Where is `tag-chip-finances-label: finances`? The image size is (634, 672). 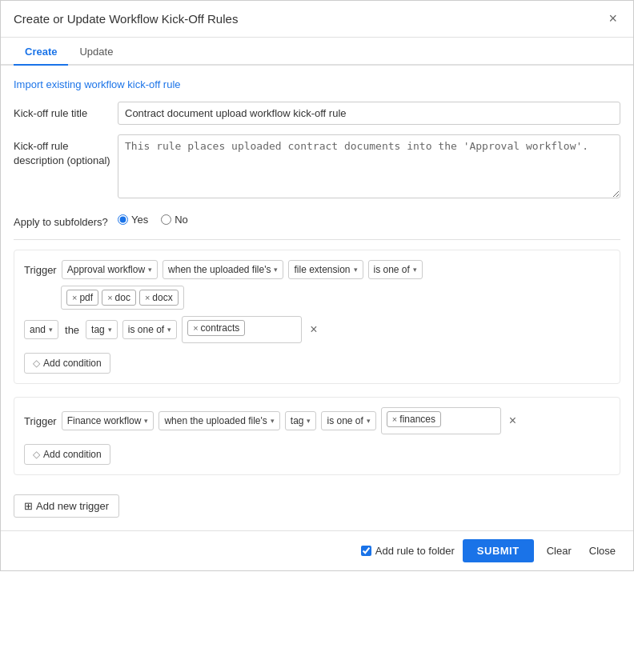
tag-chip-finances-label: finances is located at coordinates (418, 419).